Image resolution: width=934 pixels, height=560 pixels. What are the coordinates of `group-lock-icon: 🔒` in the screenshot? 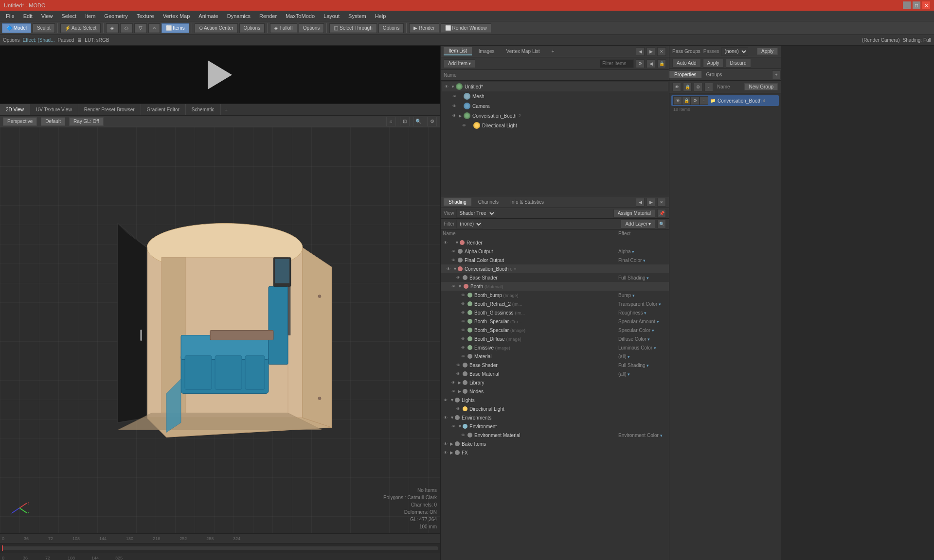 It's located at (687, 87).